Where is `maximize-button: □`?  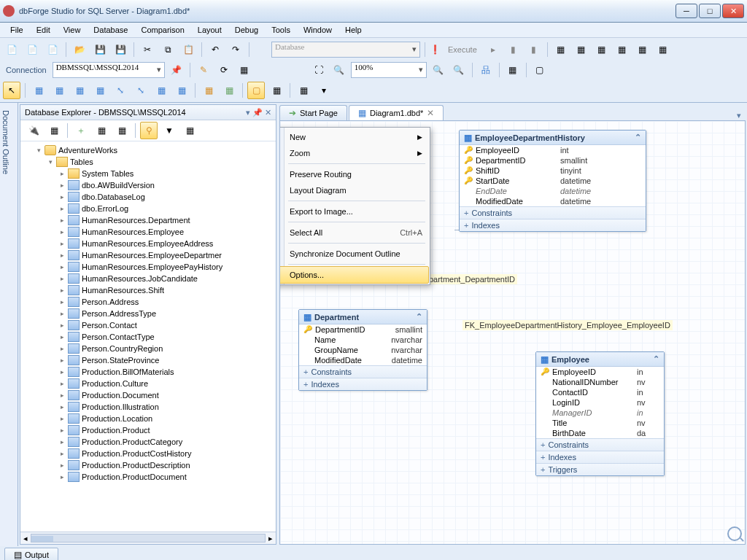 maximize-button: □ is located at coordinates (710, 11).